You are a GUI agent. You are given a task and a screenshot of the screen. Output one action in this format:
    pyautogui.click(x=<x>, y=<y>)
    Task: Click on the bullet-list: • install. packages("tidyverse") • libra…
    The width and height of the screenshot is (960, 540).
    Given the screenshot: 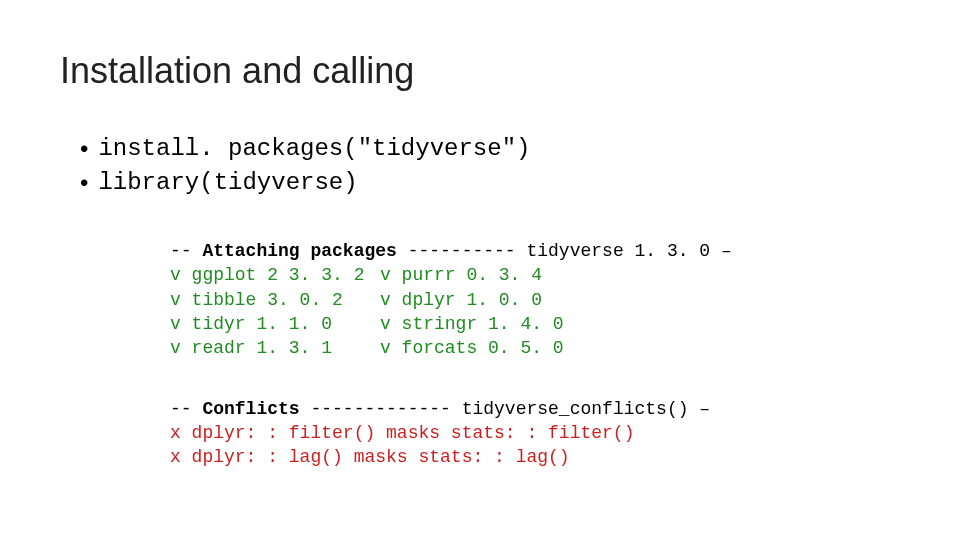 What is the action you would take?
    pyautogui.click(x=490, y=166)
    